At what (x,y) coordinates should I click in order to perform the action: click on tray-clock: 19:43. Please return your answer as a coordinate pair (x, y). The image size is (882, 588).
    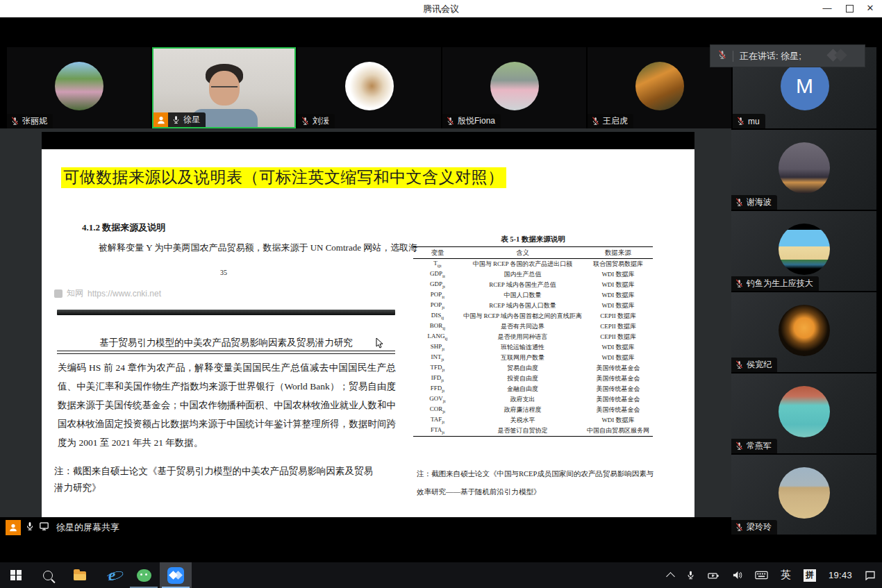
    Looking at the image, I should click on (840, 575).